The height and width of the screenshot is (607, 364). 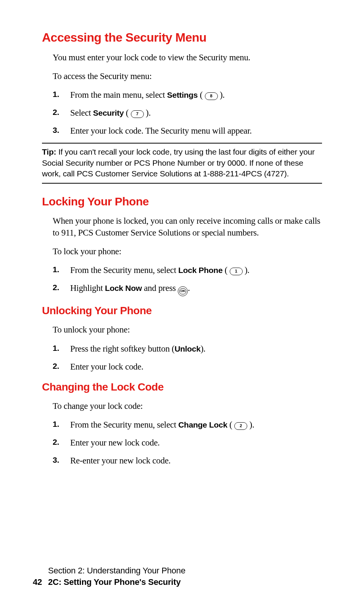 What do you see at coordinates (182, 387) in the screenshot?
I see `heading-changing-lock-code: Changing the Lock Code` at bounding box center [182, 387].